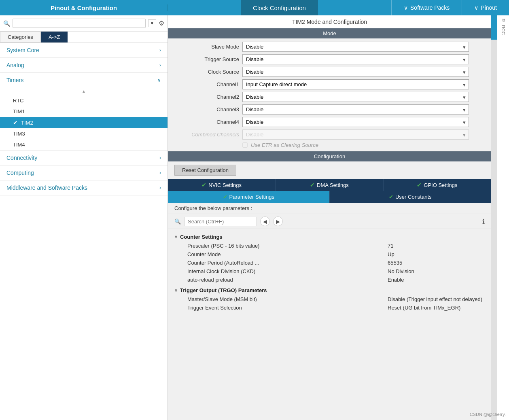 The width and height of the screenshot is (509, 420). I want to click on clock-config-tab: Clock Configuration, so click(280, 8).